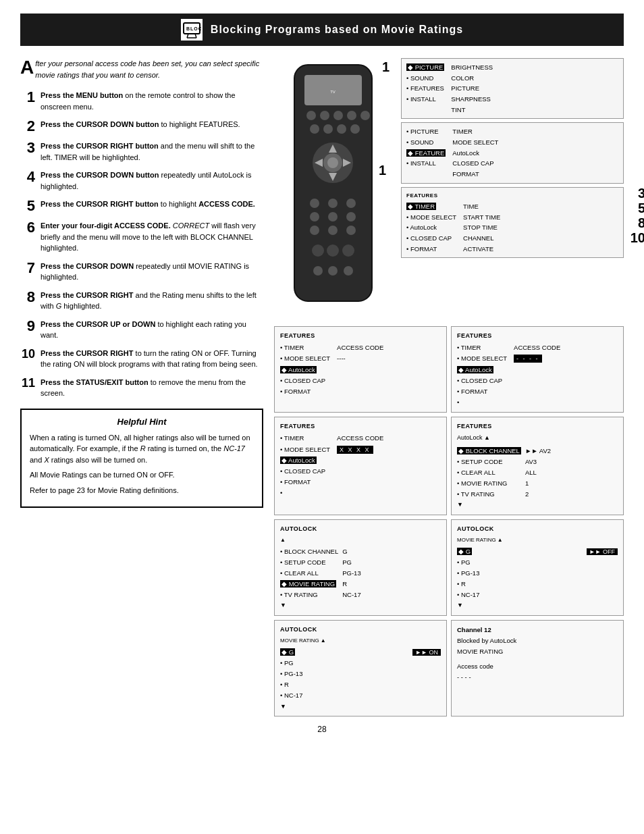 The image size is (644, 834). I want to click on panel-access-xxxx: FEATURES • TIMER • MODE SELECT ◆ AutoLoc…, so click(360, 466).